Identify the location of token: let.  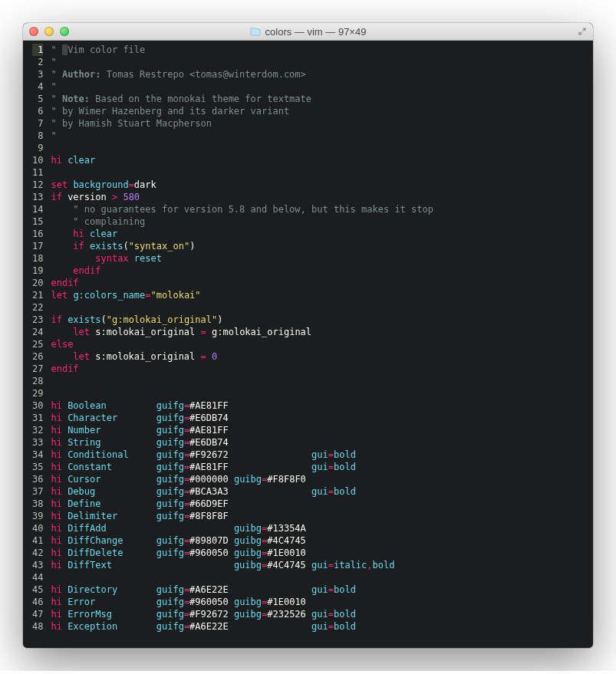
(59, 295).